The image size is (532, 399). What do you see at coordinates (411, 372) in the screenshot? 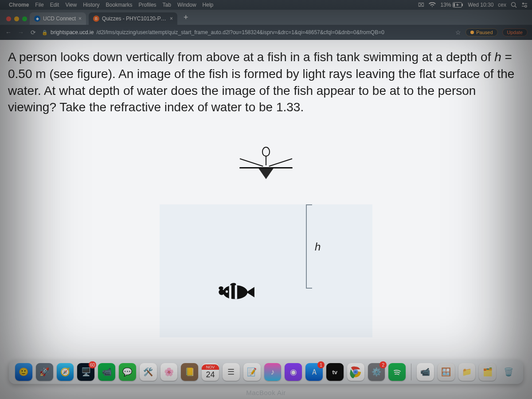
I see `dock-divider` at bounding box center [411, 372].